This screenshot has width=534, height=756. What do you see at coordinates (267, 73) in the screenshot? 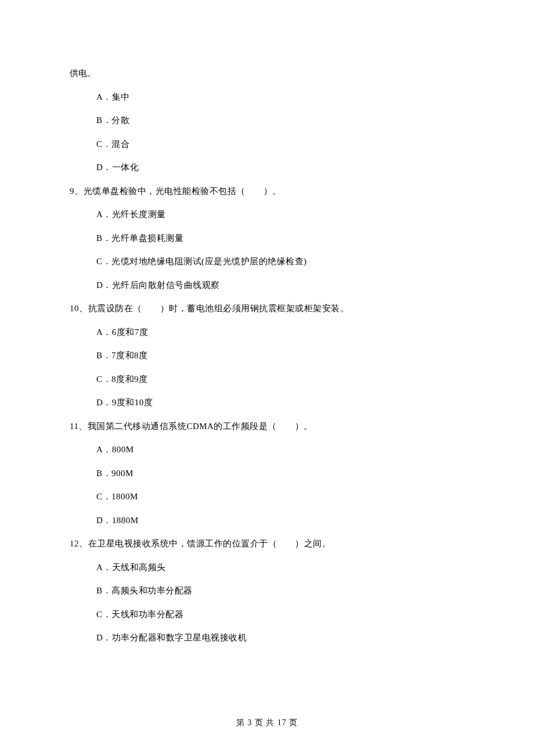
I see `question-8-continuation: 供电。` at bounding box center [267, 73].